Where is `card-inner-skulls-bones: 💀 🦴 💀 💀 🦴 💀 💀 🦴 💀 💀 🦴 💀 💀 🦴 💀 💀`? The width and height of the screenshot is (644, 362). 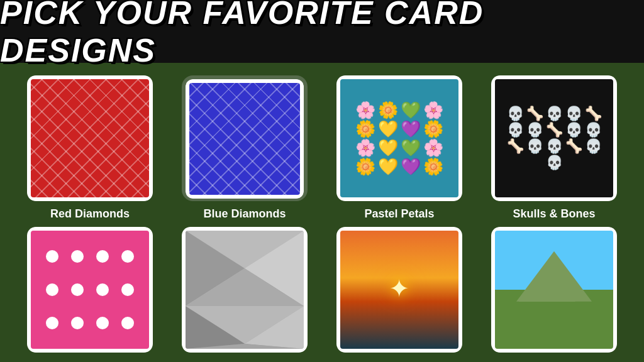 card-inner-skulls-bones: 💀 🦴 💀 💀 🦴 💀 💀 🦴 💀 💀 🦴 💀 💀 🦴 💀 💀 is located at coordinates (554, 138).